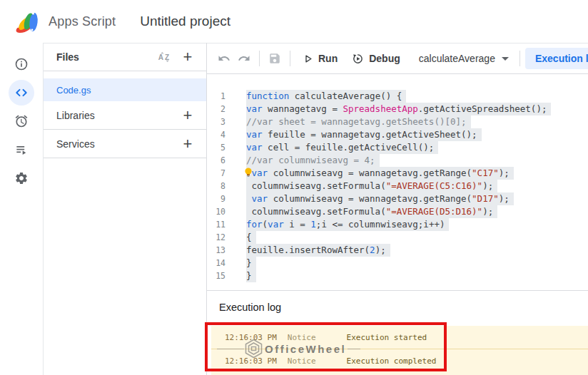 This screenshot has width=588, height=375. Describe the element at coordinates (21, 93) in the screenshot. I see `code-icon` at that location.